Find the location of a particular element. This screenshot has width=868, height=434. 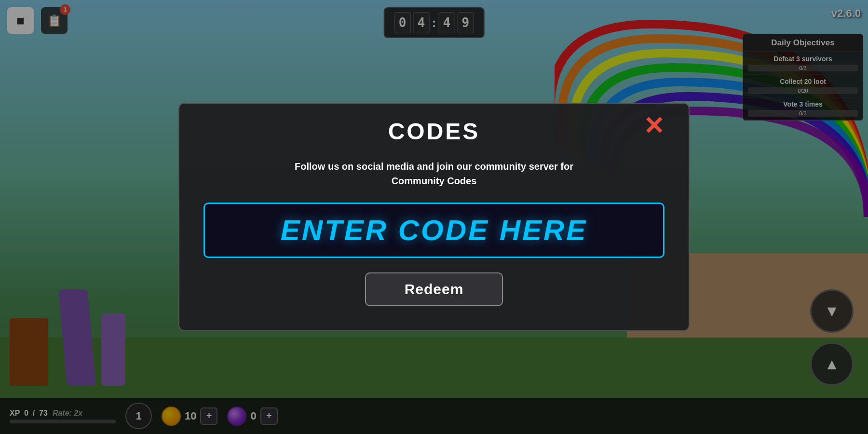

modal-subtitle: Follow us on social media and join our c… is located at coordinates (434, 174).